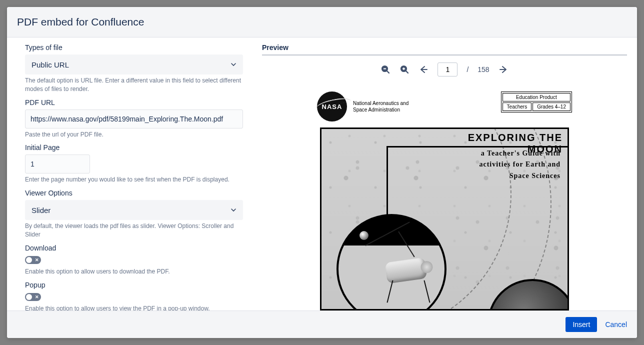 This screenshot has height=345, width=644. What do you see at coordinates (134, 119) in the screenshot?
I see `pdf-url-input` at bounding box center [134, 119].